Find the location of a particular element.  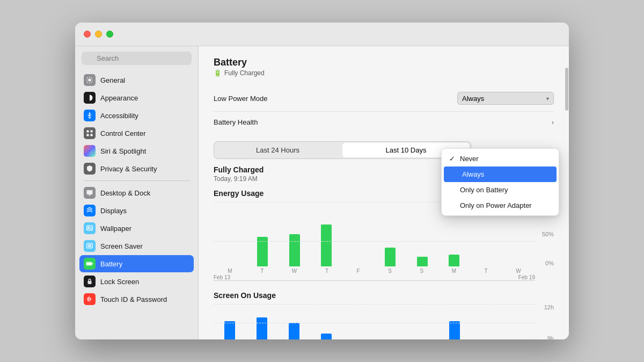

battery-icon is located at coordinates (90, 264).